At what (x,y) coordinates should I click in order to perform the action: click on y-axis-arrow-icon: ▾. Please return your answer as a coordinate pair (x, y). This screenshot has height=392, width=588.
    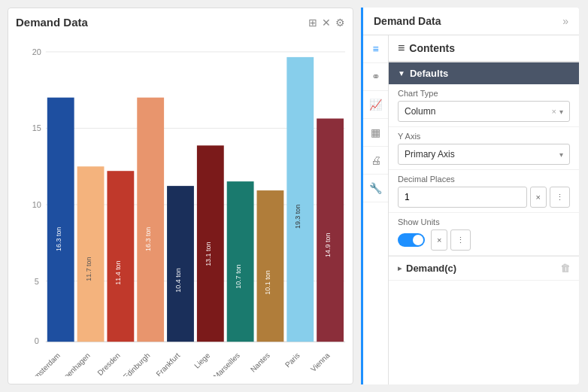
    Looking at the image, I should click on (561, 155).